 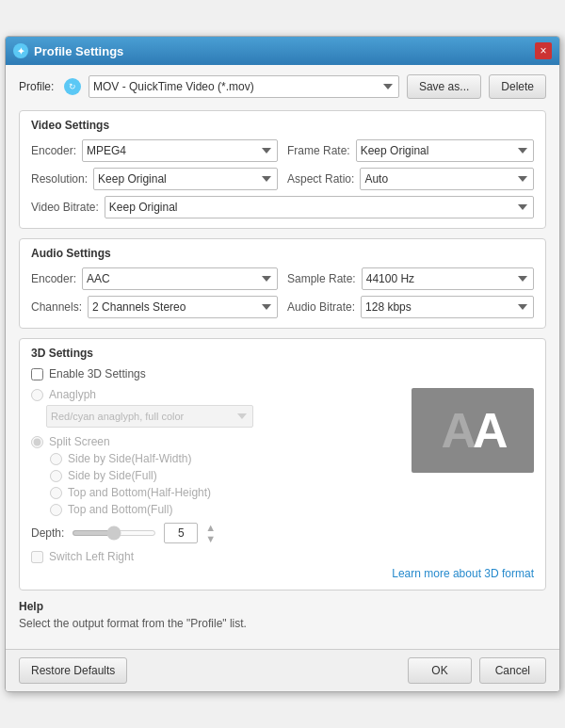 What do you see at coordinates (282, 283) in the screenshot?
I see `audio-settings-section: Audio Settings Encoder: AAC Sample Rate:…` at bounding box center [282, 283].